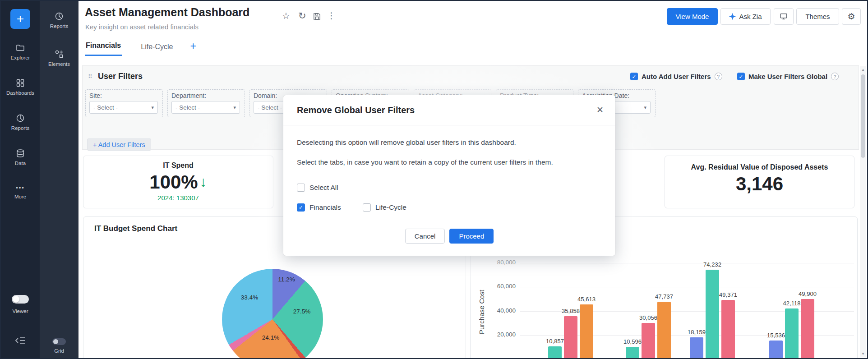 The width and height of the screenshot is (868, 359). What do you see at coordinates (20, 128) in the screenshot?
I see `sidebar-item-label: Reports` at bounding box center [20, 128].